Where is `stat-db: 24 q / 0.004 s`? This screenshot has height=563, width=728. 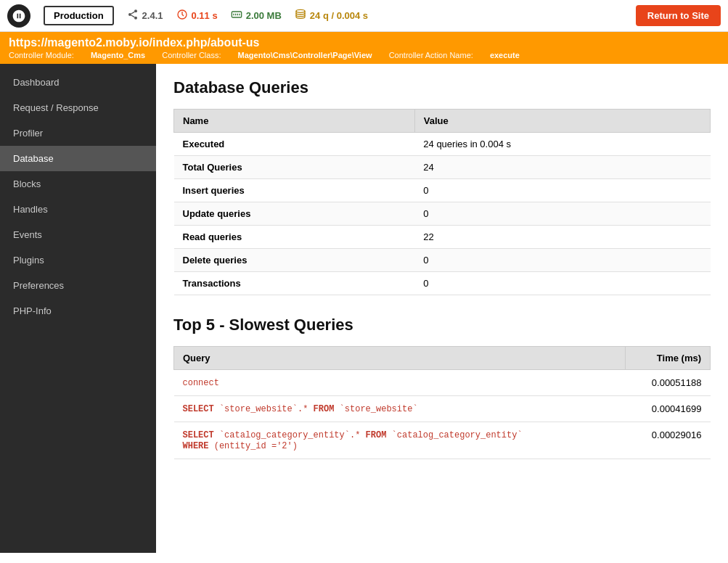
stat-db: 24 q / 0.004 s is located at coordinates (331, 16).